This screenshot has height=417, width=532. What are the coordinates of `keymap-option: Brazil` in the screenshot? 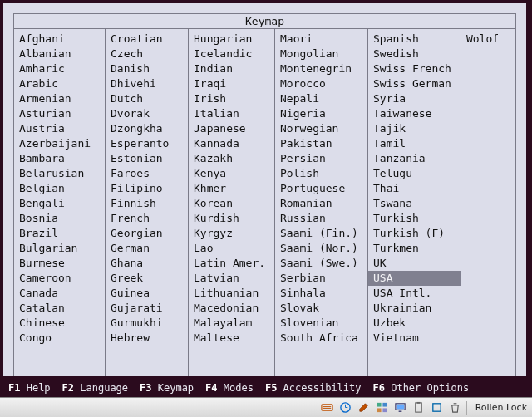 It's located at (60, 233).